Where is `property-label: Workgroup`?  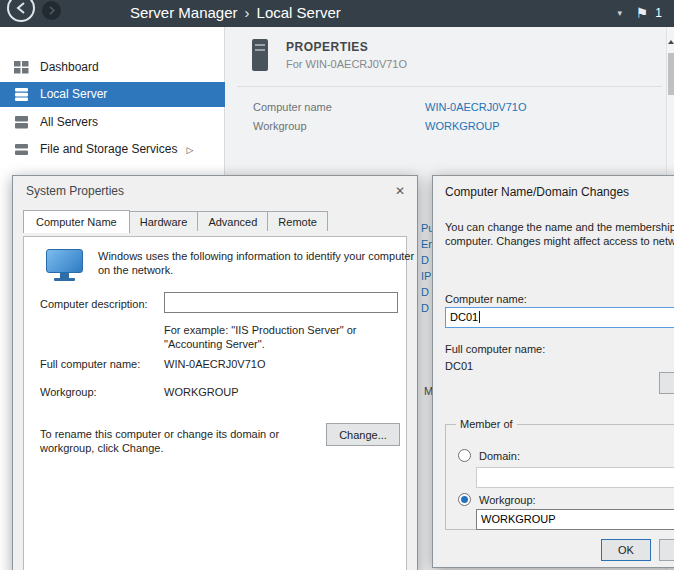
property-label: Workgroup is located at coordinates (280, 126).